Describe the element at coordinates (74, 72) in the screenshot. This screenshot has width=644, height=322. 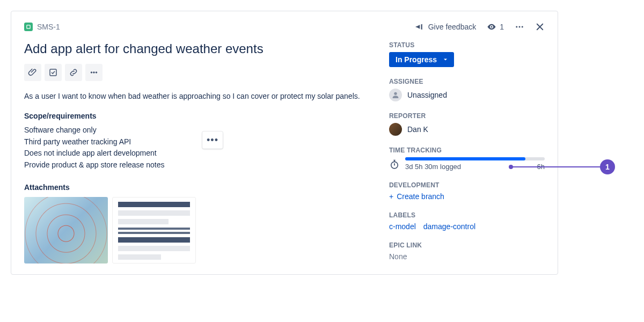
I see `link-button` at that location.